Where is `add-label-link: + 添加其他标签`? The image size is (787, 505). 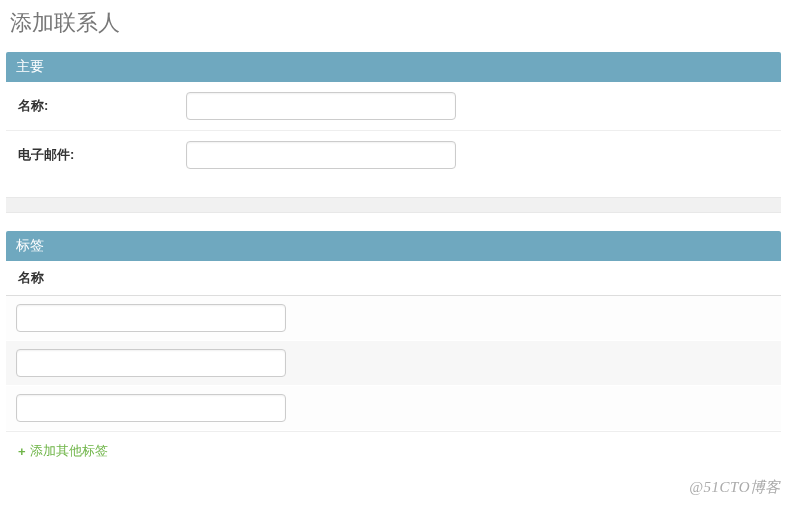 add-label-link: + 添加其他标签 is located at coordinates (63, 451).